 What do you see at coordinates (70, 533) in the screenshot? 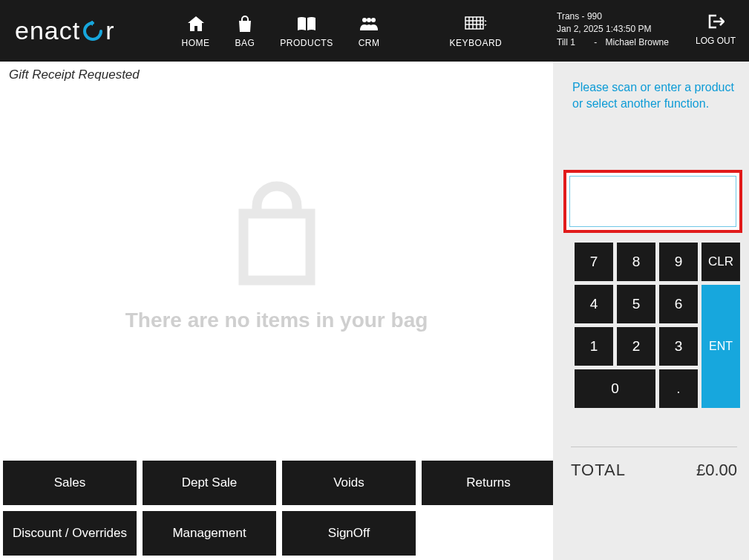
I see `discount-overrides-button: Discount / Overrides` at bounding box center [70, 533].